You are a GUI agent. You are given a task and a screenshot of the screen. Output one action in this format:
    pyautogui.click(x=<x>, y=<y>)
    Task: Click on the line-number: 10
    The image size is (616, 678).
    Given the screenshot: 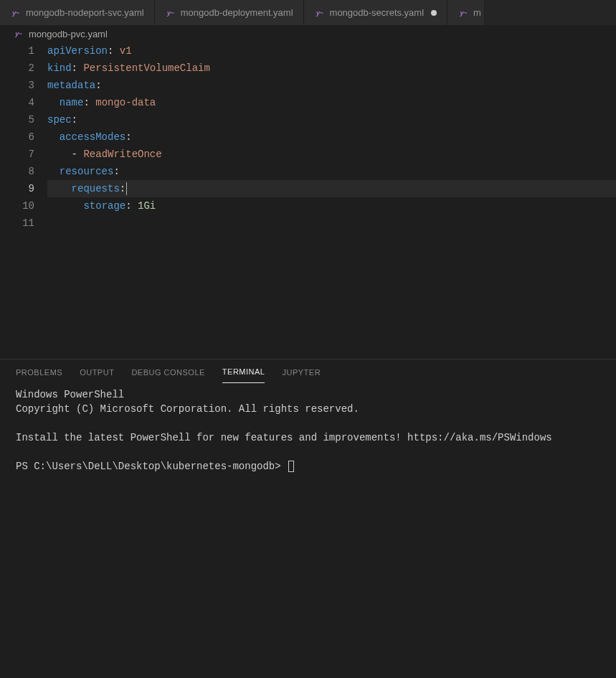 What is the action you would take?
    pyautogui.click(x=17, y=206)
    